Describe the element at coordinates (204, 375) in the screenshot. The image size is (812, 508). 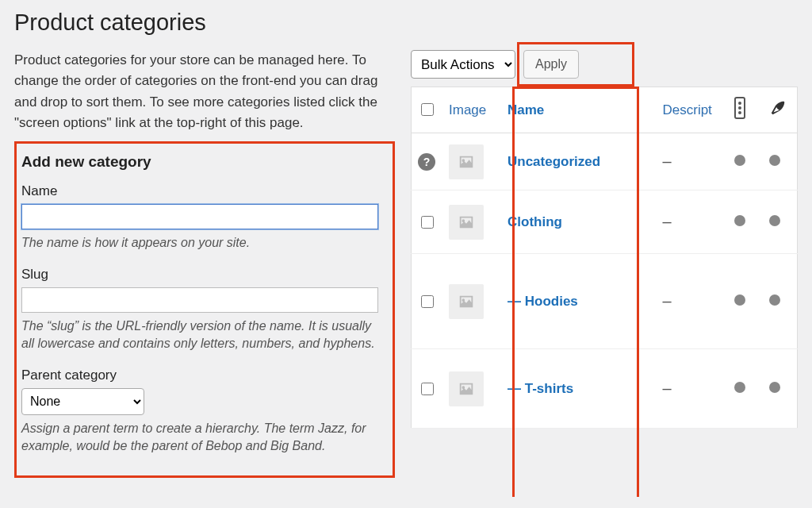
I see `parent-label: Parent category` at that location.